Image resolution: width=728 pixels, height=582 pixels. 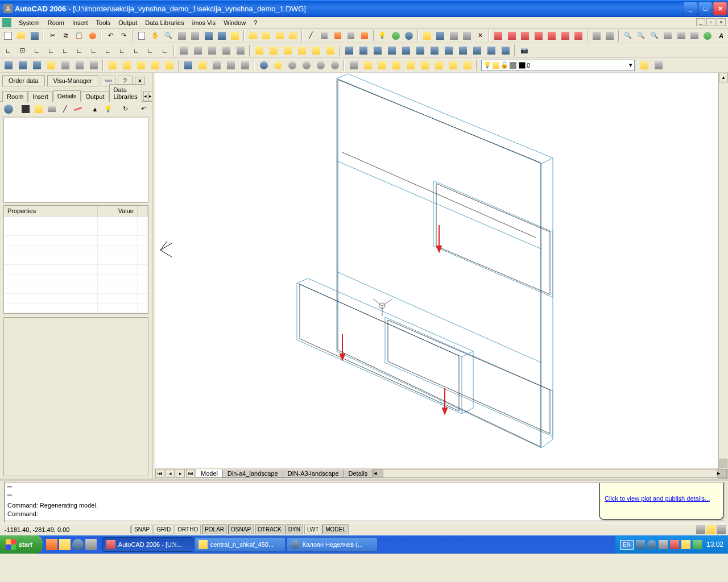 What do you see at coordinates (168, 36) in the screenshot?
I see `tool-zoom: 🔍` at bounding box center [168, 36].